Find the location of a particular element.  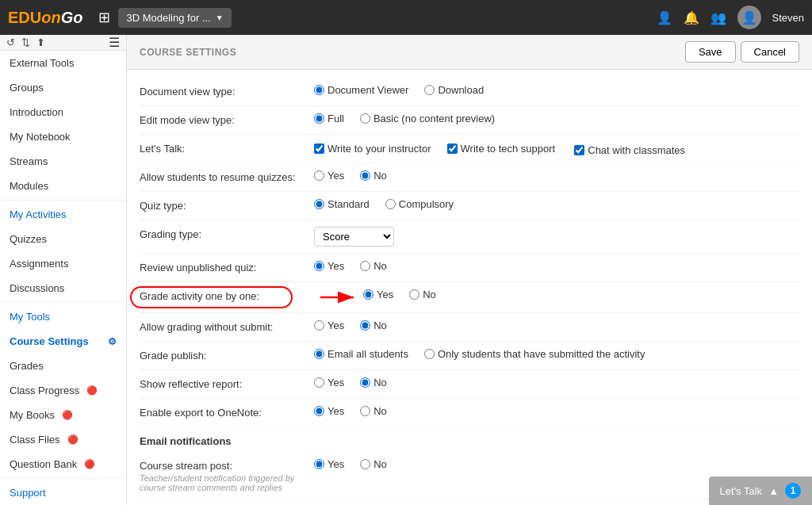

cancel-button: Cancel is located at coordinates (770, 52).